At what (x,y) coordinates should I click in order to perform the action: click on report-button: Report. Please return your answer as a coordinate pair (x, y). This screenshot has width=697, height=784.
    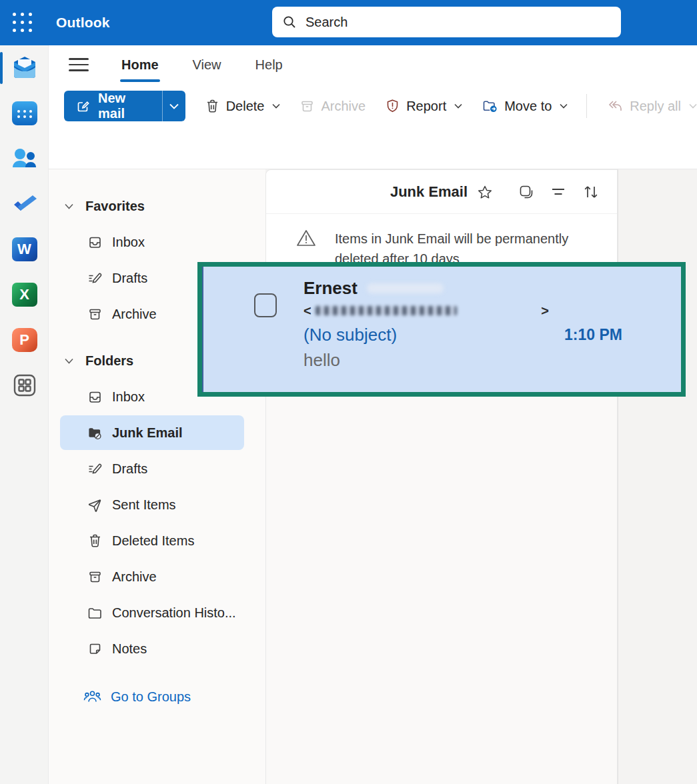
    Looking at the image, I should click on (424, 107).